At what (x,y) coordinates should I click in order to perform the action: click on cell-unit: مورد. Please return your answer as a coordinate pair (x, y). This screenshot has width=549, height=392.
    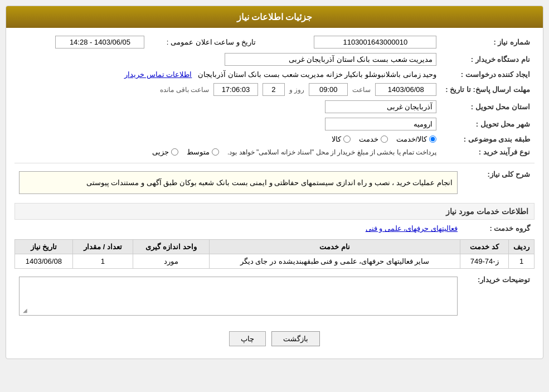
    Looking at the image, I should click on (172, 262).